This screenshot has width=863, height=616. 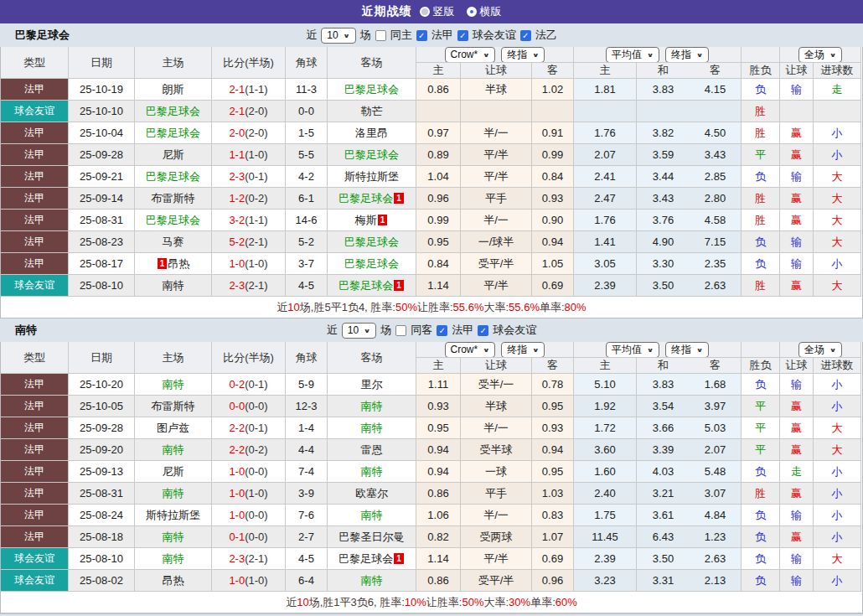 What do you see at coordinates (102, 286) in the screenshot?
I see `match-date: 25-08-10` at bounding box center [102, 286].